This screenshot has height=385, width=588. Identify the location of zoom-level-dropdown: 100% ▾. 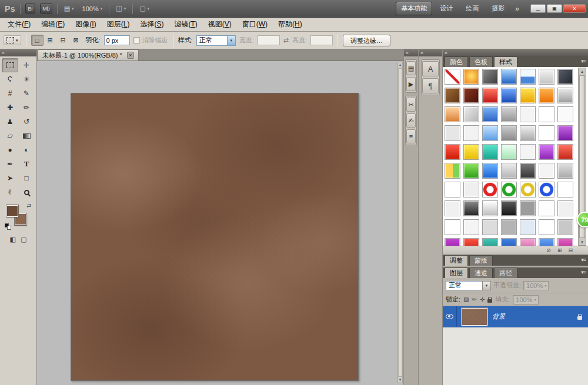
(93, 9).